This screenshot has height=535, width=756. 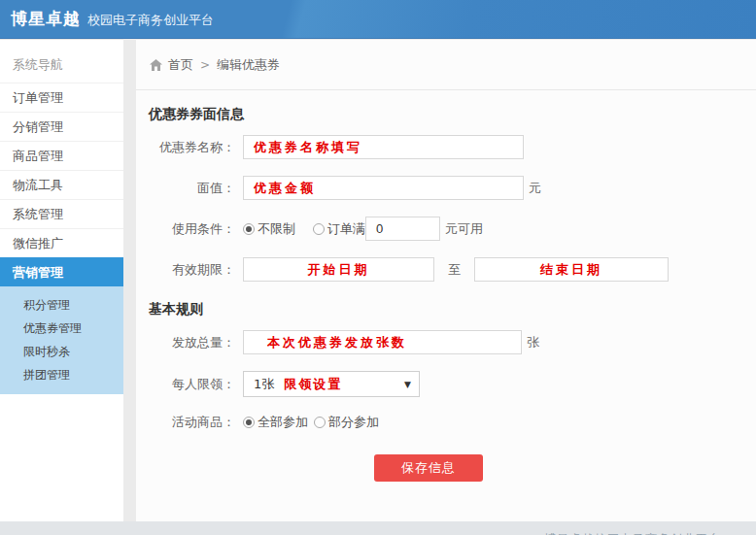 I want to click on submenu-item-group-buy: 拼团管理, so click(x=62, y=375).